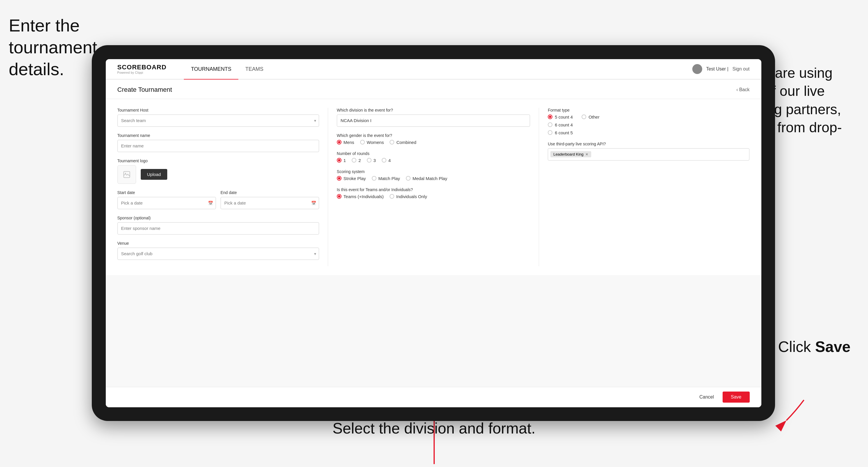 The width and height of the screenshot is (868, 467). I want to click on form-col-right: Format type 5 count 4, so click(644, 187).